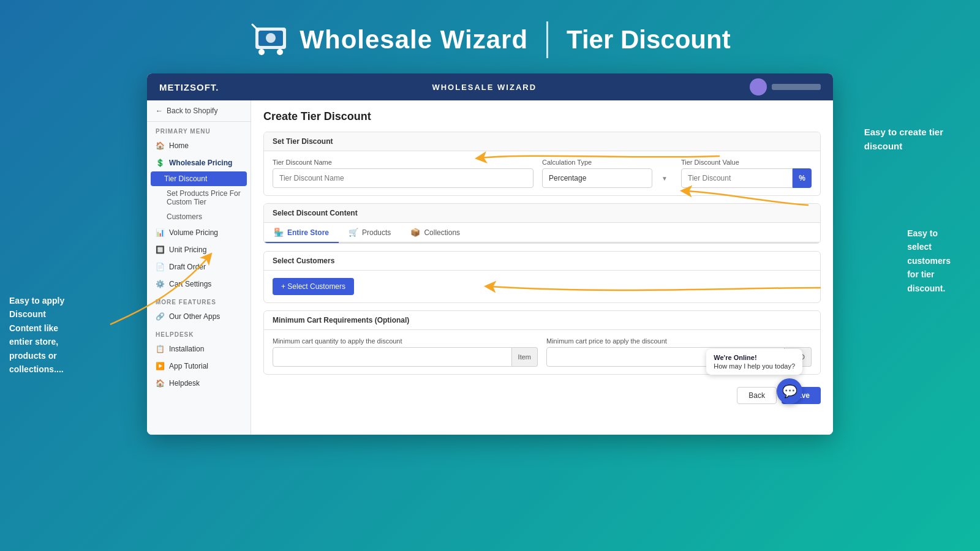  I want to click on calc-type-label: Calculation Type, so click(608, 162).